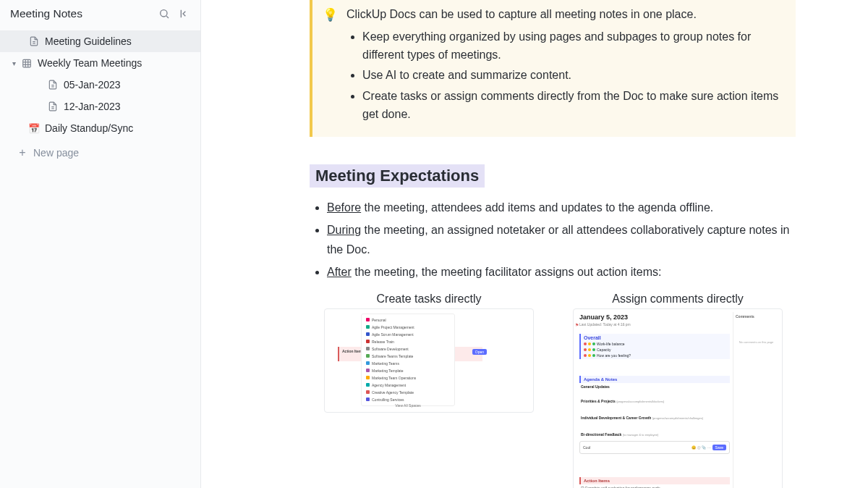 The height and width of the screenshot is (488, 868). What do you see at coordinates (564, 14) in the screenshot?
I see `callout-main-text: ClickUp Docs can be used to capture all …` at bounding box center [564, 14].